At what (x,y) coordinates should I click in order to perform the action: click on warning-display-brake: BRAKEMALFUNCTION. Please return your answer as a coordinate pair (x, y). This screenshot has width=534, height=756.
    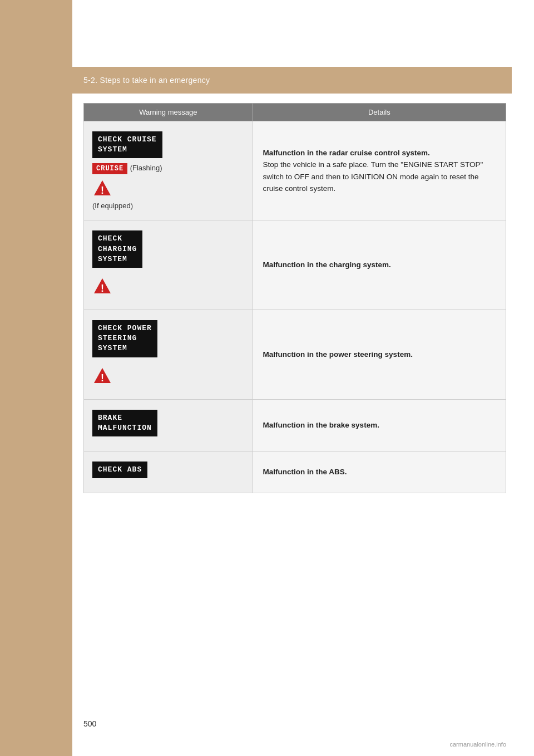
    Looking at the image, I should click on (125, 423).